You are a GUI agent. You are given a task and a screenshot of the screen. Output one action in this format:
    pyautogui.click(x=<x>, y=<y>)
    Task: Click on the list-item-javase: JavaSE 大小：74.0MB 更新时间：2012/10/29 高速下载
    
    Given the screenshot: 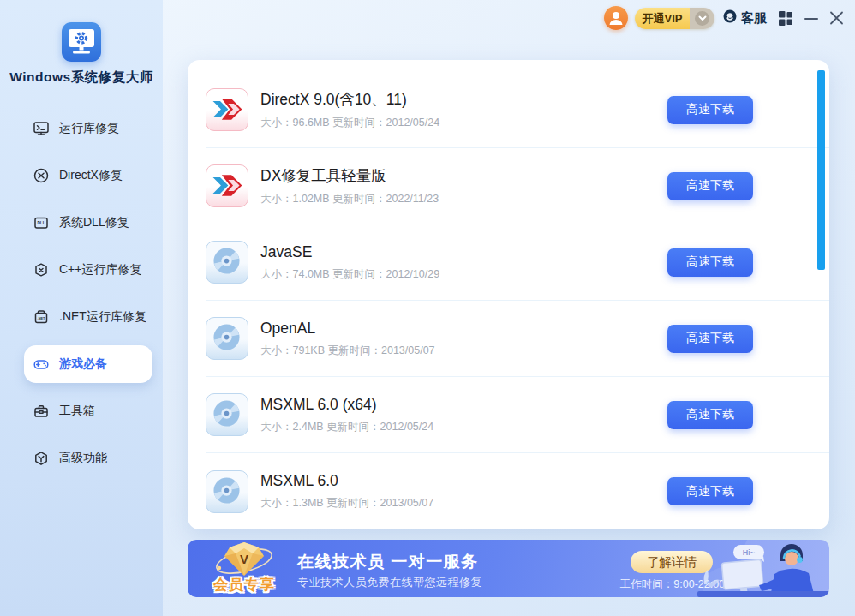 What is the action you would take?
    pyautogui.click(x=517, y=262)
    